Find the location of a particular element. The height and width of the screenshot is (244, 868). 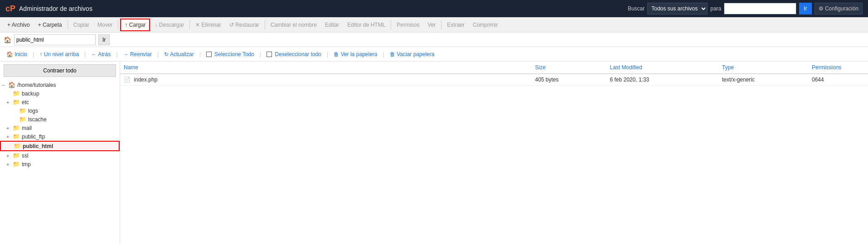

home-icon-button: 🏠 is located at coordinates (7, 40).